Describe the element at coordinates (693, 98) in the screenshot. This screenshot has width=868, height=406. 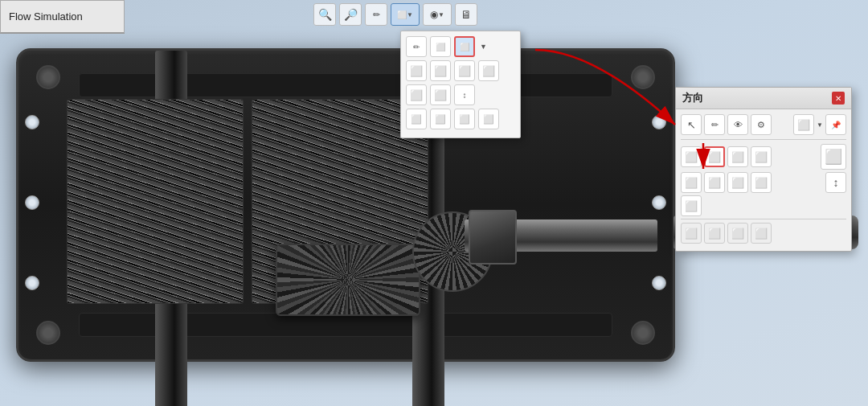
I see `direction-panel-title-label: 方向` at that location.